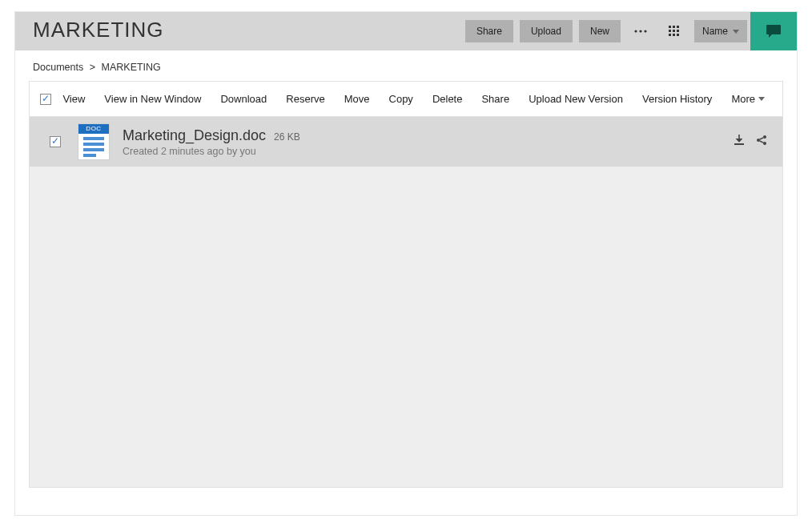 This screenshot has height=531, width=812. What do you see at coordinates (576, 99) in the screenshot?
I see `action-upload-new-version: Upload New Version` at bounding box center [576, 99].